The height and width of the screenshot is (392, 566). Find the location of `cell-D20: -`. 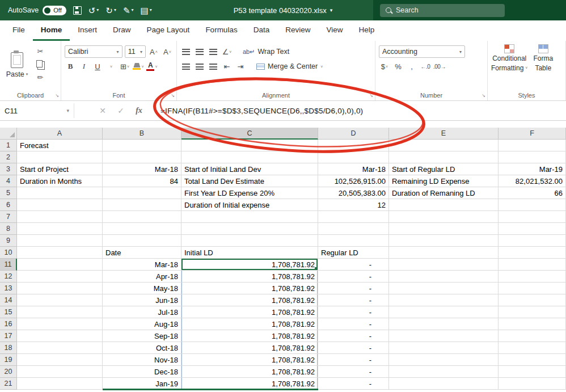

cell-D20: - is located at coordinates (354, 372).